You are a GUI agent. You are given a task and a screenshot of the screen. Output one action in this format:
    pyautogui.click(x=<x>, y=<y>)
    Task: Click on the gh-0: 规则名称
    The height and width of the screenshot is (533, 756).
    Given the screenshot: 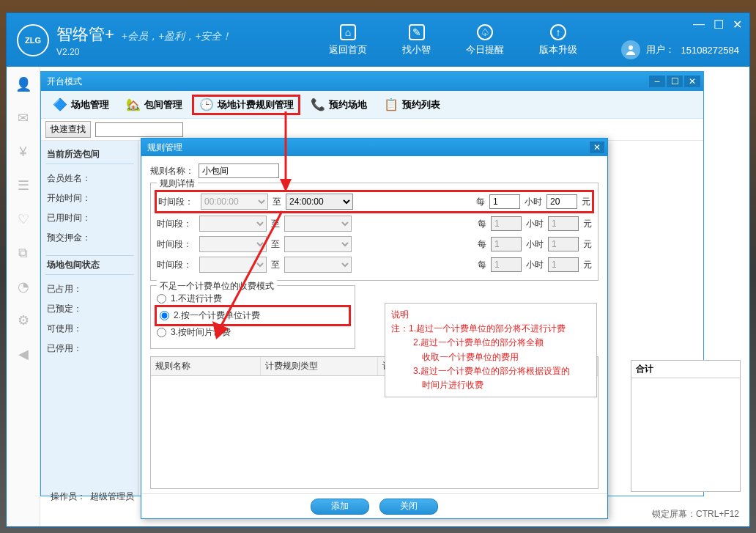 What is the action you would take?
    pyautogui.click(x=206, y=367)
    